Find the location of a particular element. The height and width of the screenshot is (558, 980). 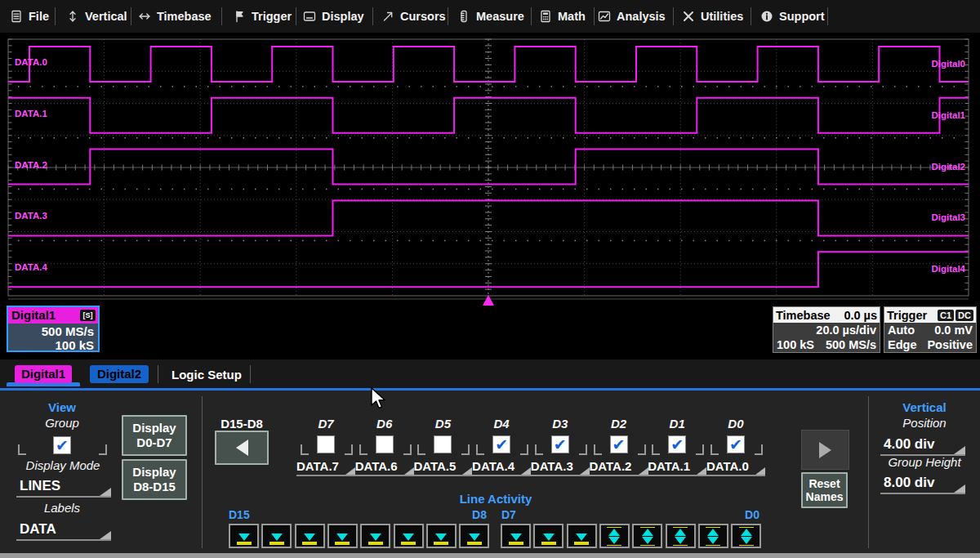

line-activity-cell-d5 is located at coordinates (581, 536).